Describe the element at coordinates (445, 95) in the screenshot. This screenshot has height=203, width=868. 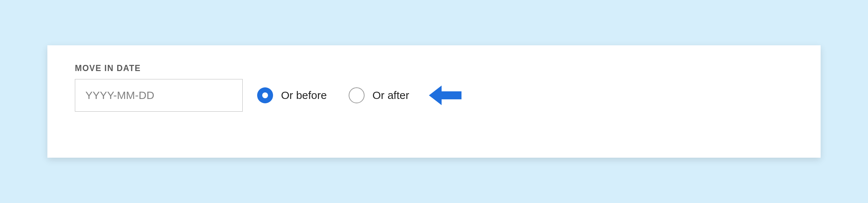
I see `arrow-left-icon` at that location.